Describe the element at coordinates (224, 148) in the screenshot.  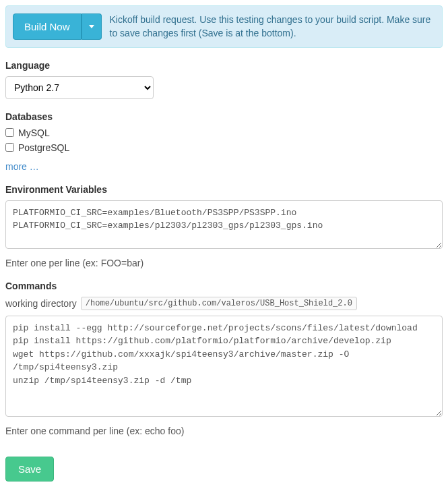
I see `database-row-postgresql: PostgreSQL` at that location.